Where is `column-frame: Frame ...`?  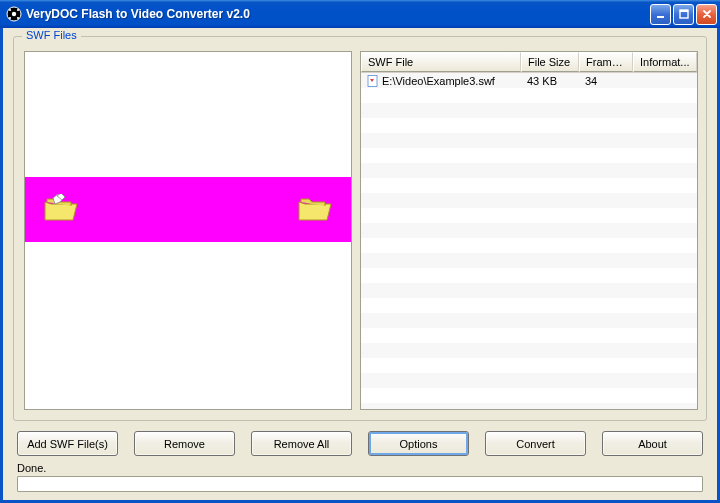 column-frame: Frame ... is located at coordinates (606, 62).